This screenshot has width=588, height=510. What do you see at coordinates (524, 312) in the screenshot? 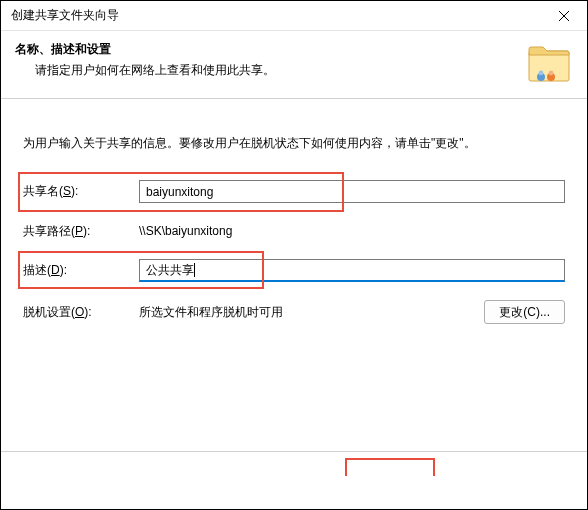
I see `change-button: 更改(C)...` at bounding box center [524, 312].